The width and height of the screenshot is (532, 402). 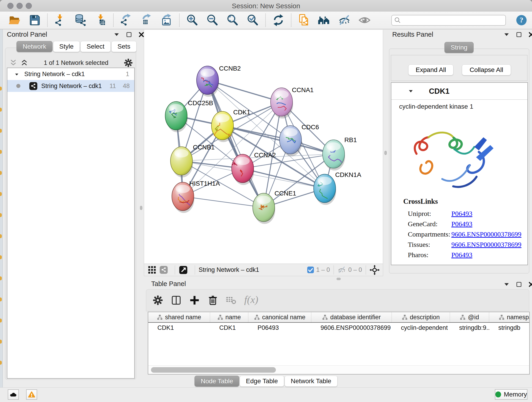 I want to click on share-view-icon, so click(x=164, y=270).